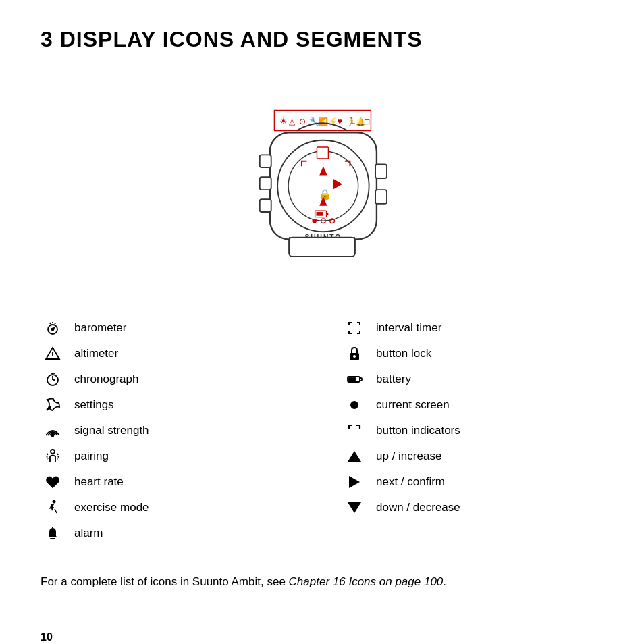 Image resolution: width=644 pixels, height=644 pixels. What do you see at coordinates (53, 533) in the screenshot?
I see `alarm-icon` at bounding box center [53, 533].